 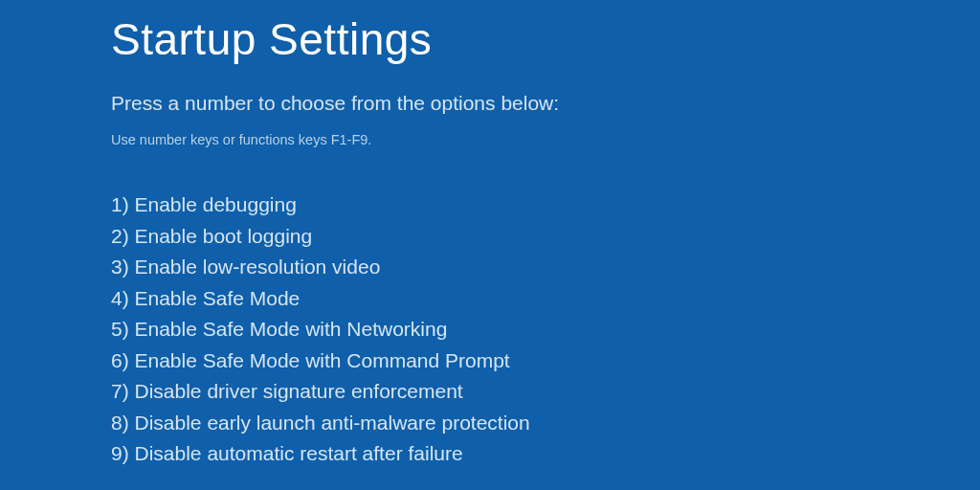 What do you see at coordinates (546, 392) in the screenshot?
I see `option-disable-driver-signature-enforcement: 7) Disable driver signature enforcement` at bounding box center [546, 392].